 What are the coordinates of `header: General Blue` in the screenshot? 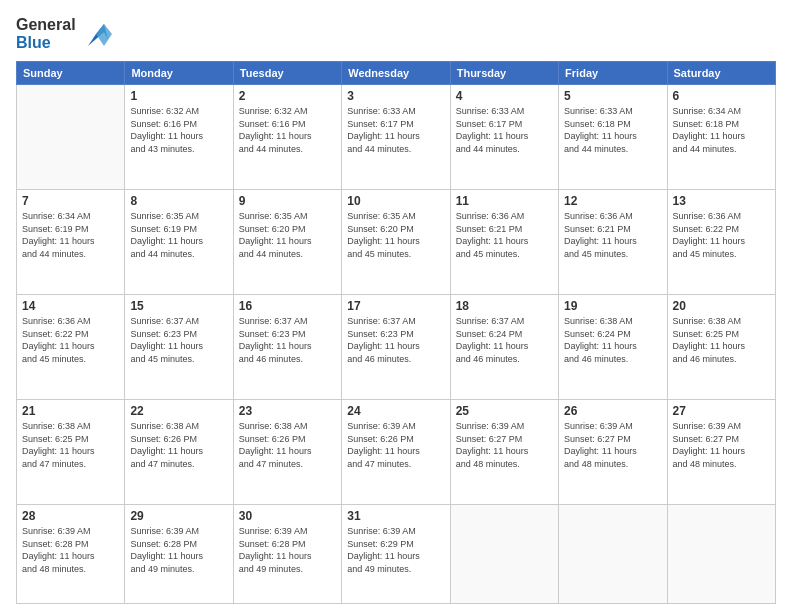 It's located at (396, 34).